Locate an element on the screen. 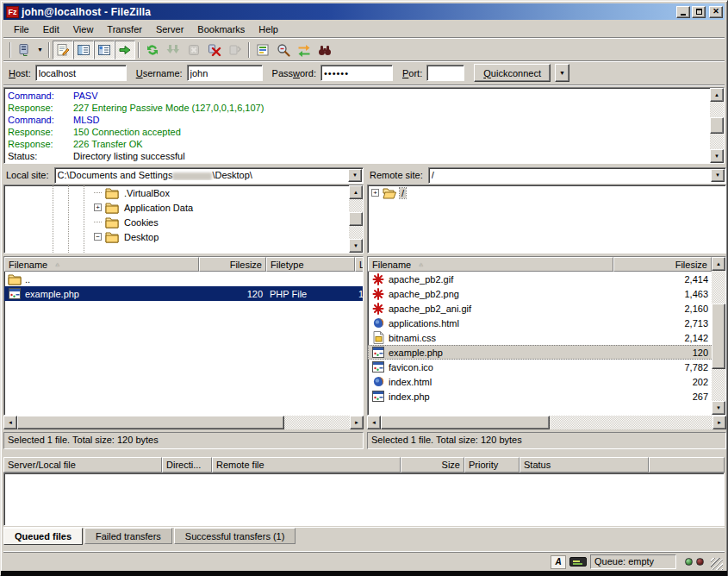  menu-item-file: File is located at coordinates (22, 29).